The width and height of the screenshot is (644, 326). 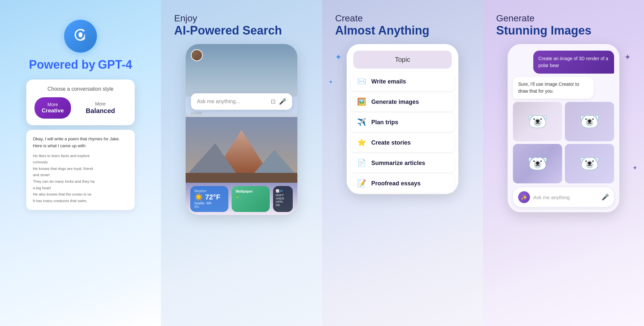 I want to click on polar-bear-render-2: 🐻‍❄️, so click(x=589, y=122).